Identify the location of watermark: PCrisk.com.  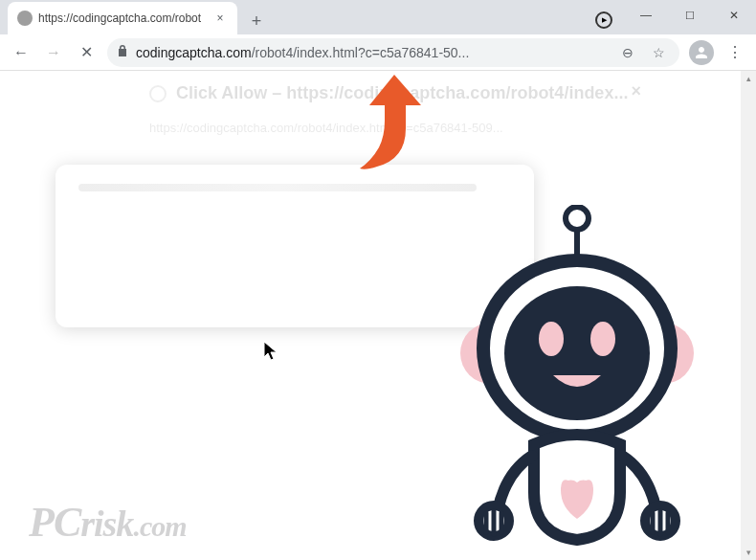
(107, 523).